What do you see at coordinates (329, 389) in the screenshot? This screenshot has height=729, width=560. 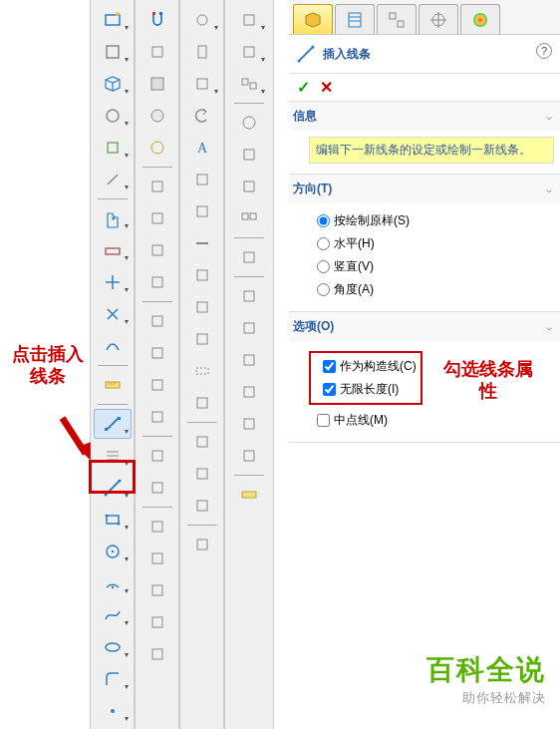 I see `checkbox-infinite` at bounding box center [329, 389].